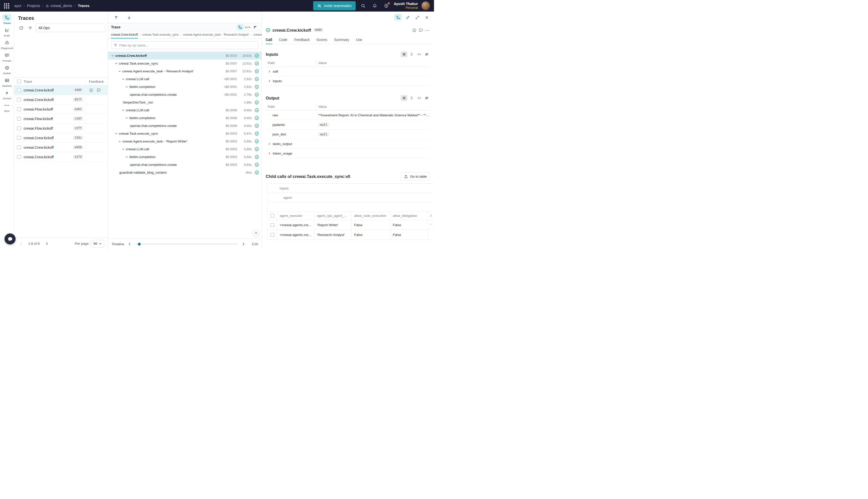 Image resolution: width=868 pixels, height=499 pixels. What do you see at coordinates (7, 70) in the screenshot?
I see `rail-item-models: Models` at bounding box center [7, 70].